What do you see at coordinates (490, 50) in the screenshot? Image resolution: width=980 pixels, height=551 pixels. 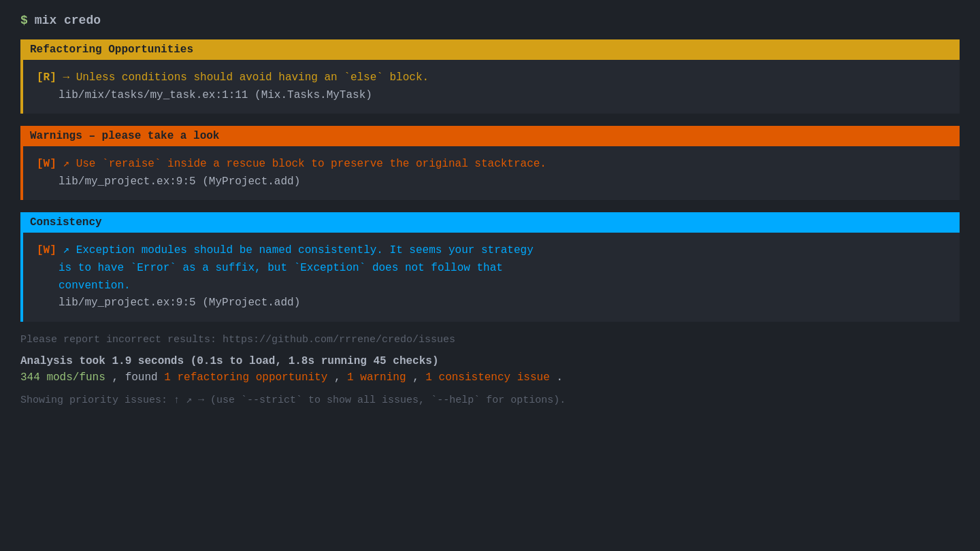 I see `refactoring-header: Refactoring Opportunities` at bounding box center [490, 50].